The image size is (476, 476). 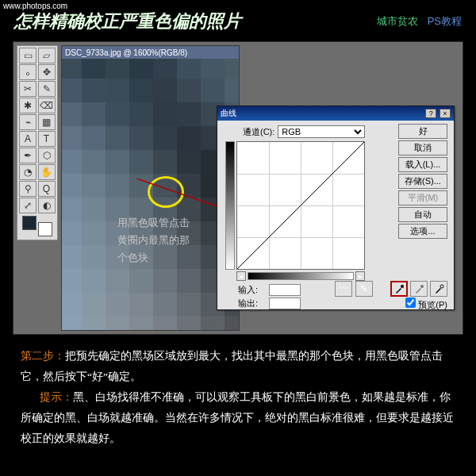 I want to click on tool-4: ✂, so click(x=28, y=89).